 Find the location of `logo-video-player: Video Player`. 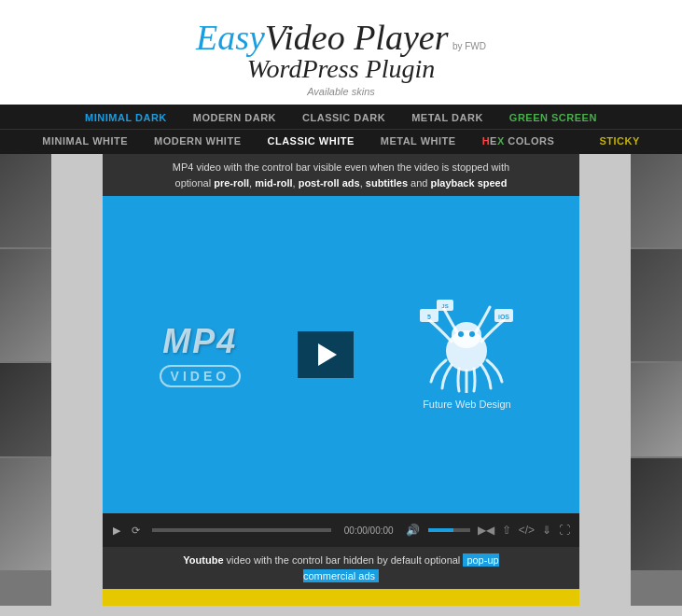

logo-video-player: Video Player is located at coordinates (356, 37).